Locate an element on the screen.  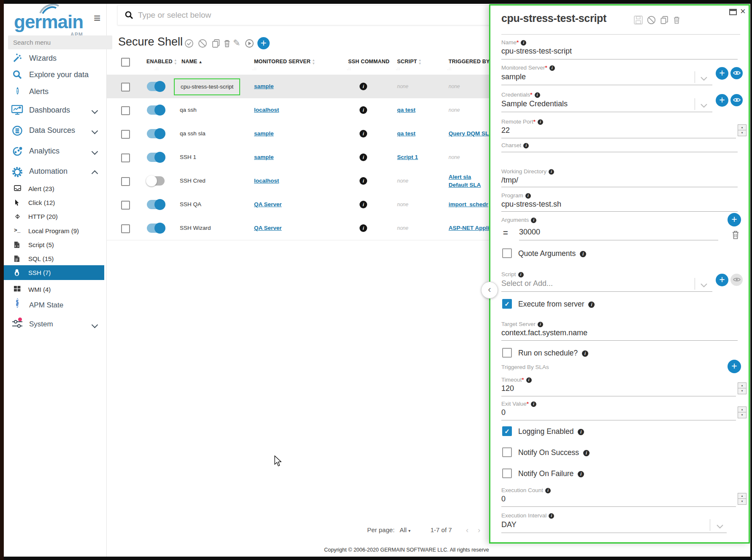
sort-asc-icon: ▴ is located at coordinates (201, 62).